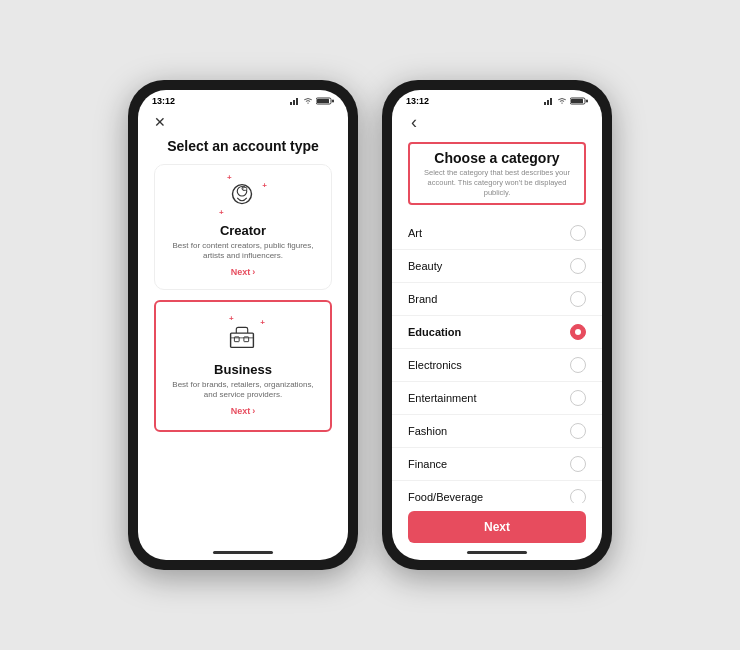  Describe the element at coordinates (446, 497) in the screenshot. I see `category-label-8: Food/Beverage` at that location.